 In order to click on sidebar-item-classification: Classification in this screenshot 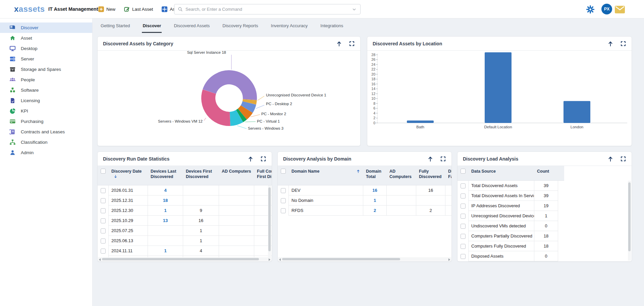, I will do `click(46, 142)`.